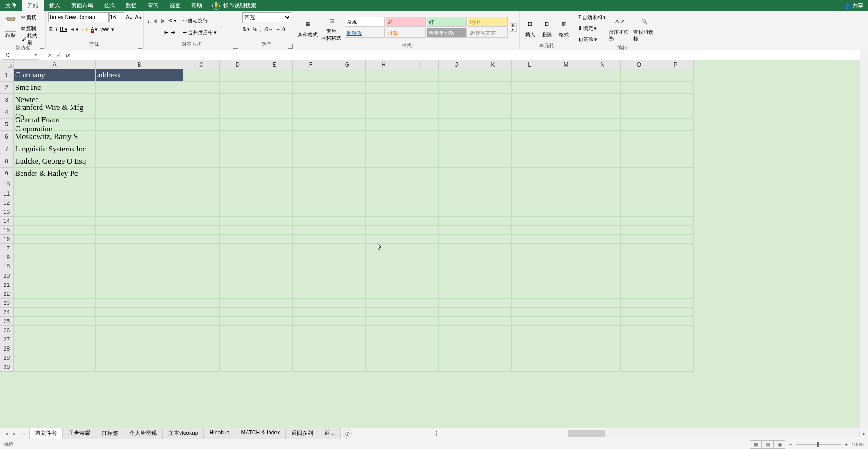 The image size is (868, 449). What do you see at coordinates (140, 258) in the screenshot?
I see `cell-B18` at bounding box center [140, 258].